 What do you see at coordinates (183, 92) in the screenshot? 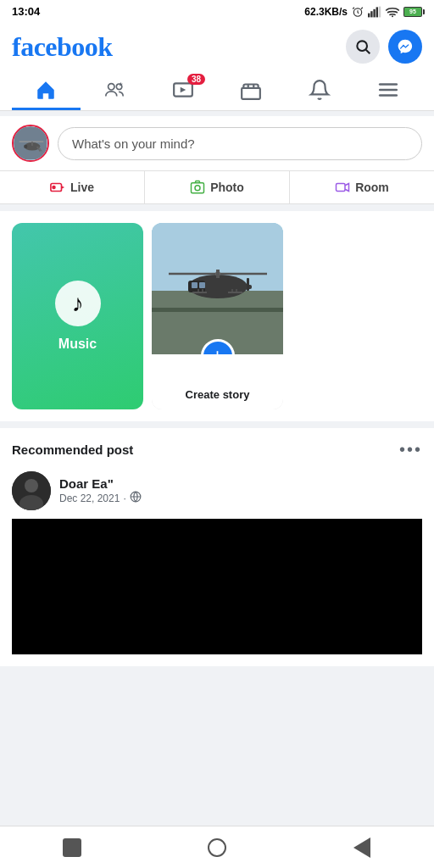
I see `tab-watch: 38` at bounding box center [183, 92].